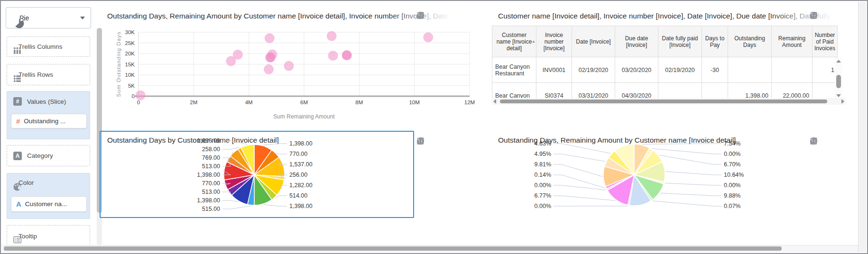  Describe the element at coordinates (514, 42) in the screenshot. I see `column-header: Customer name [Invoice detail]▲` at that location.